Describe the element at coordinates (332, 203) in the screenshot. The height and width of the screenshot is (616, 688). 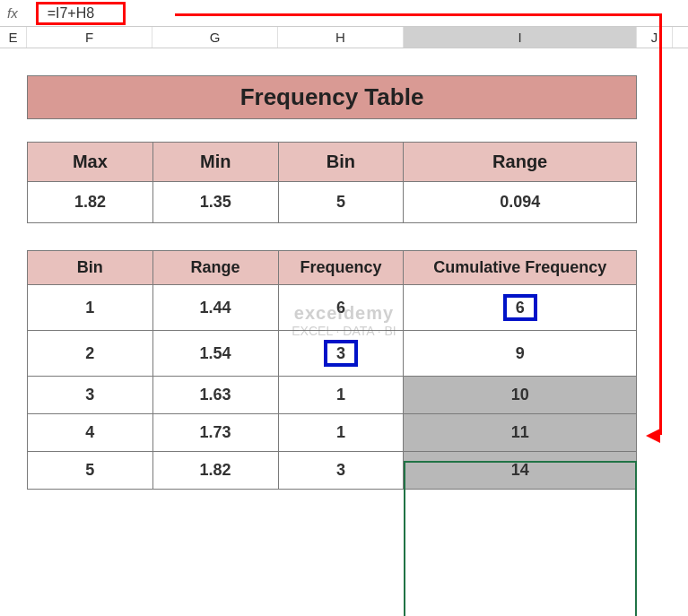
I see `table-row: 1.82 1.35 5 0.094` at that location.